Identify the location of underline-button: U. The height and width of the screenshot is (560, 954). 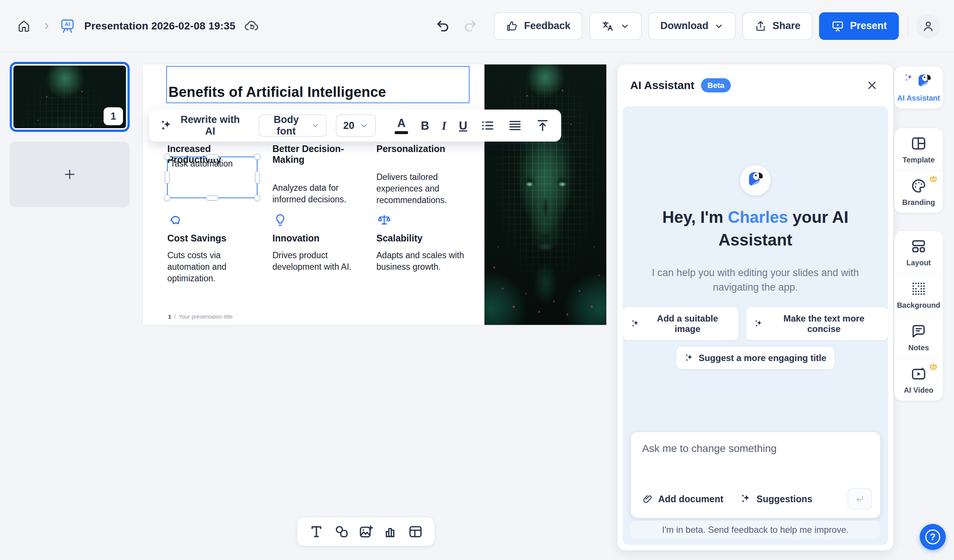
(463, 126).